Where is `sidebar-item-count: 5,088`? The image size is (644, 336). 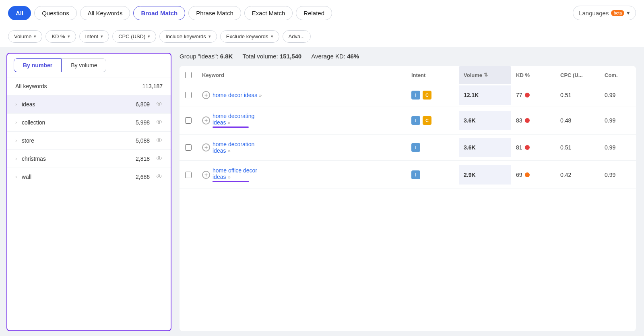
sidebar-item-count: 5,088 is located at coordinates (142, 141).